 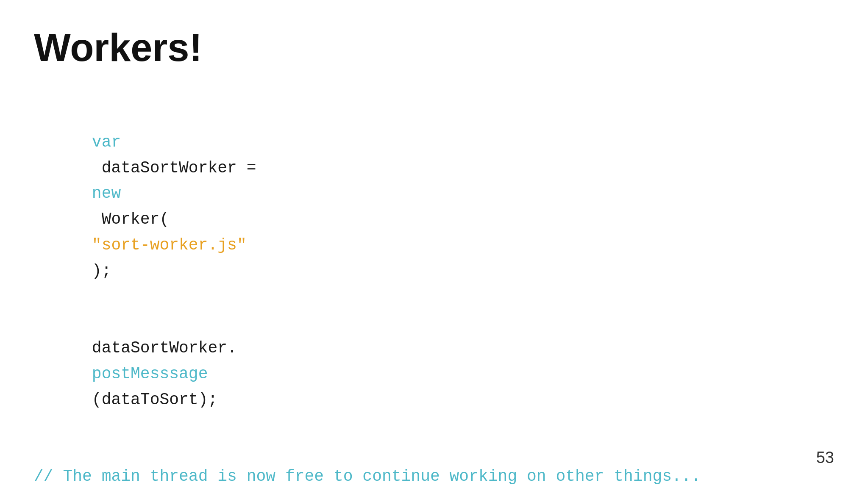 I want to click on code-mid-1: dataSortWorker =, so click(x=179, y=168).